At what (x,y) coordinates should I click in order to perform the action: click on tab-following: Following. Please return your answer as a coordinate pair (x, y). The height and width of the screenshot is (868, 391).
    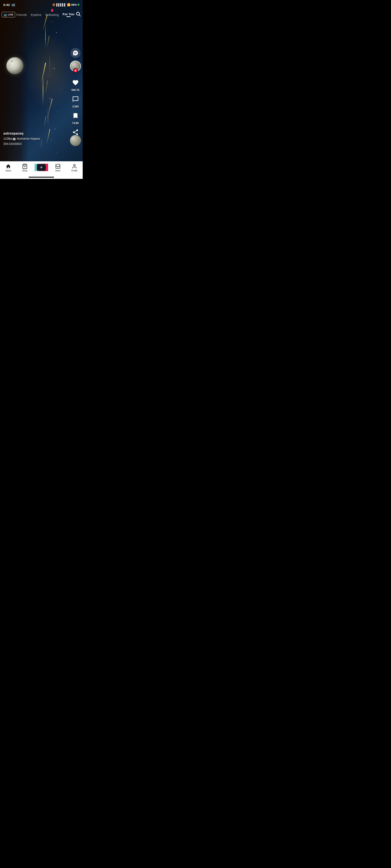
    Looking at the image, I should click on (52, 15).